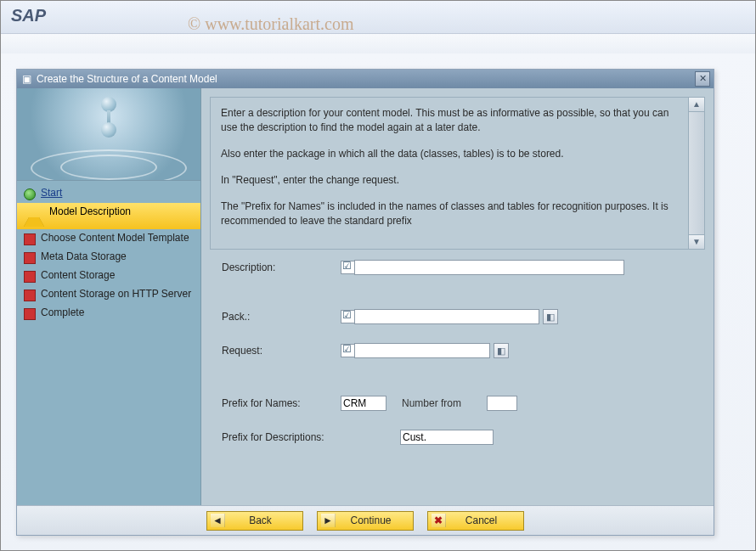 This screenshot has height=551, width=756. Describe the element at coordinates (697, 173) in the screenshot. I see `instructions-scrollbar: ▲ ▼` at that location.